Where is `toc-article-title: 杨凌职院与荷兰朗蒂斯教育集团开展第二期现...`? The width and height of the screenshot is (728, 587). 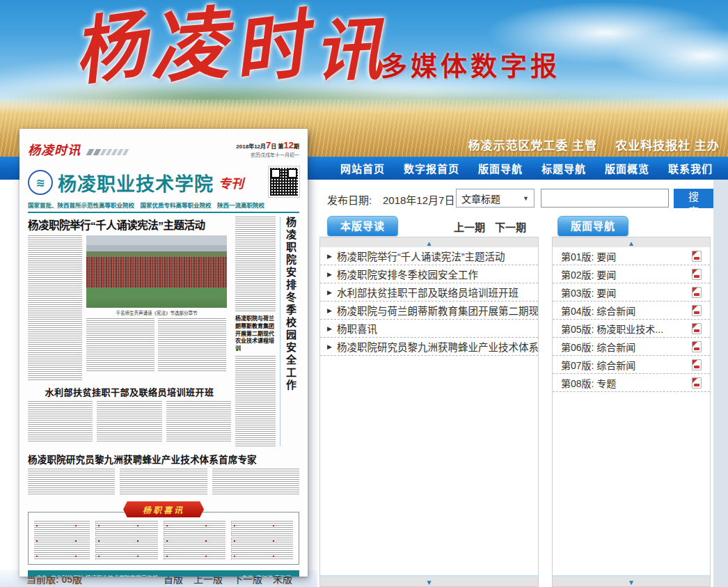
toc-article-title: 杨凌职院与荷兰朗蒂斯教育集团开展第二期现... is located at coordinates (437, 311).